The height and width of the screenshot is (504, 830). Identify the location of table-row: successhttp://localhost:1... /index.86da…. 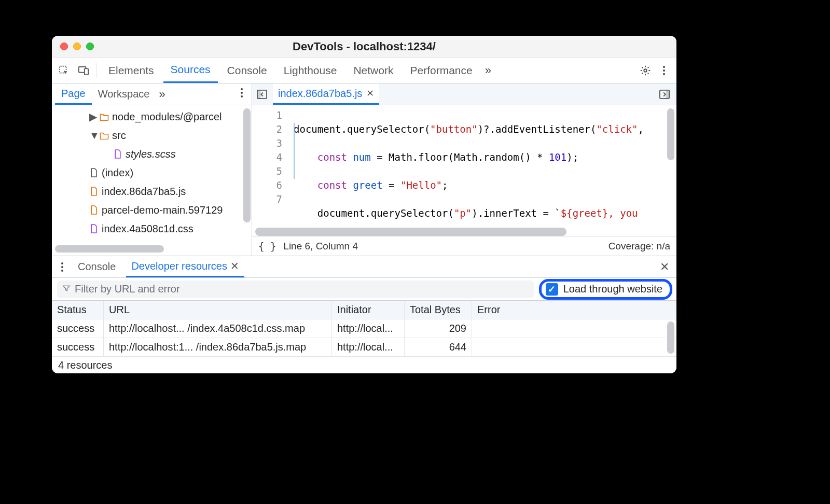
(364, 347).